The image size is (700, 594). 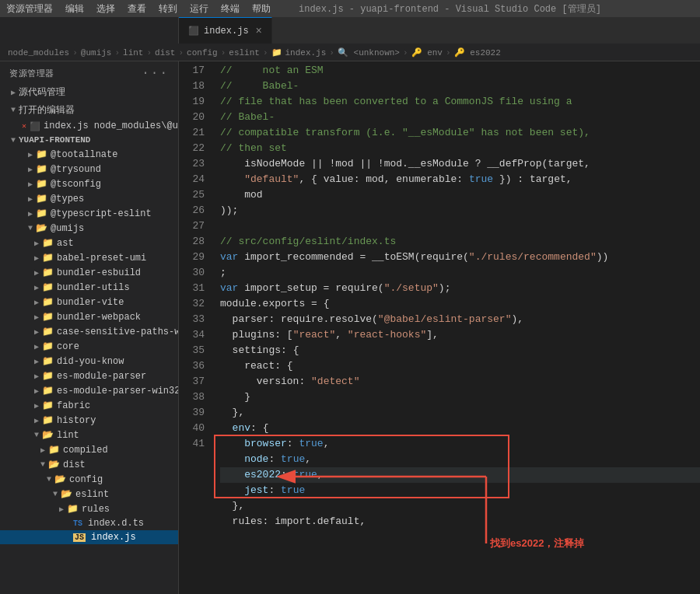 I want to click on js-file-icon: ⬛, so click(x=194, y=31).